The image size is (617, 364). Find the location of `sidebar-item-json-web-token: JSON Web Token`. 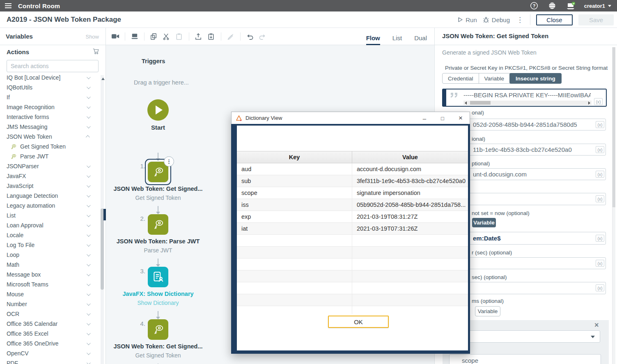

sidebar-item-json-web-token: JSON Web Token is located at coordinates (50, 137).